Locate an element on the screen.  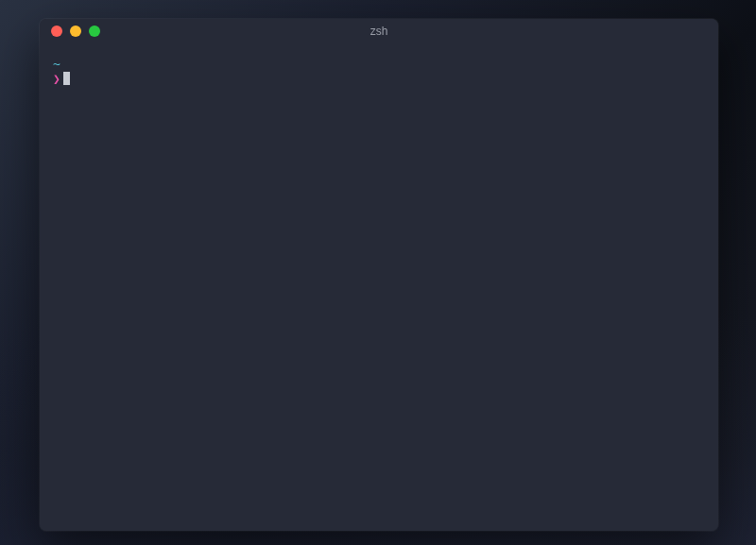
prompt-line: ❯ is located at coordinates (379, 79).